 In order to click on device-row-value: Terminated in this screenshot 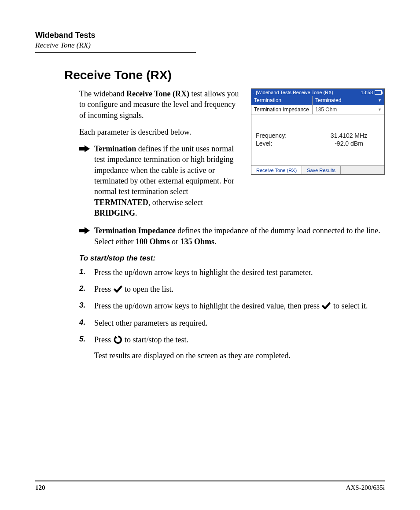, I will do `click(328, 100)`.